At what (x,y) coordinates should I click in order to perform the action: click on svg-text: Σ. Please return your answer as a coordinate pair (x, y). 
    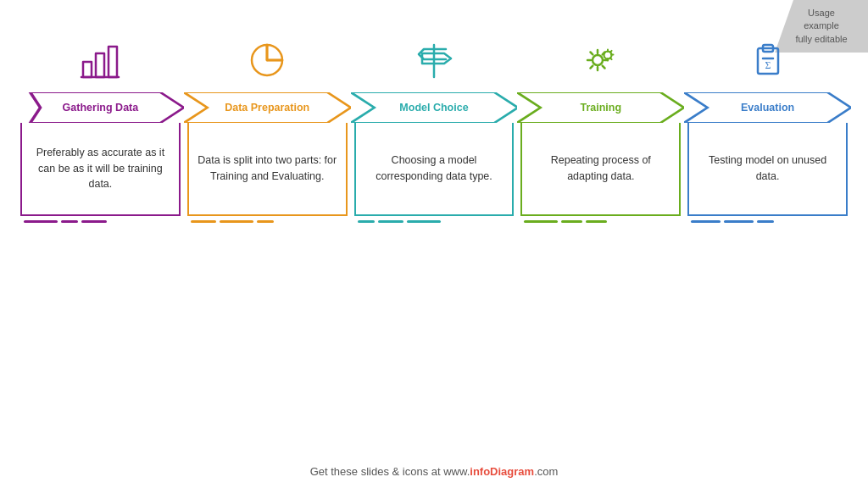
    Looking at the image, I should click on (768, 65).